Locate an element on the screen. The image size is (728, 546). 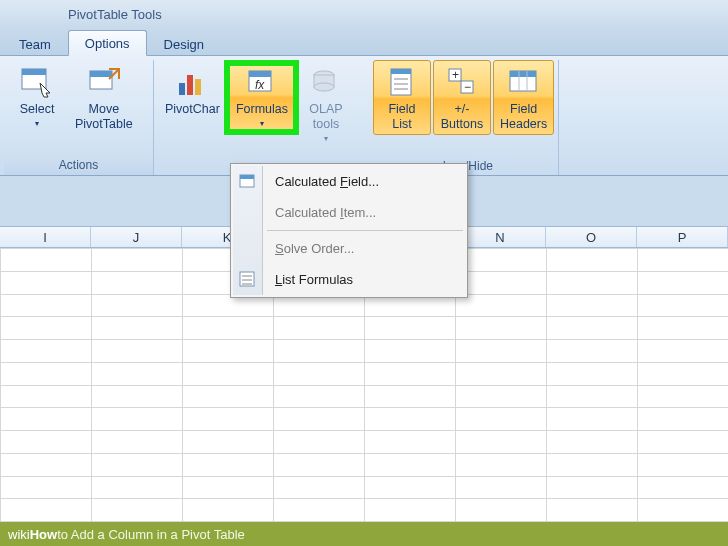
select-button: Select ▾ is located at coordinates (37, 96).